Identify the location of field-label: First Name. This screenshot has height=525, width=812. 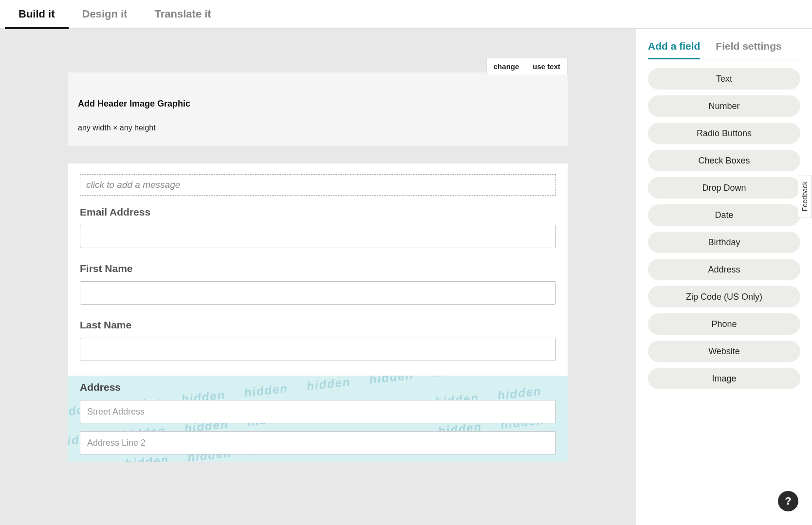
(318, 269).